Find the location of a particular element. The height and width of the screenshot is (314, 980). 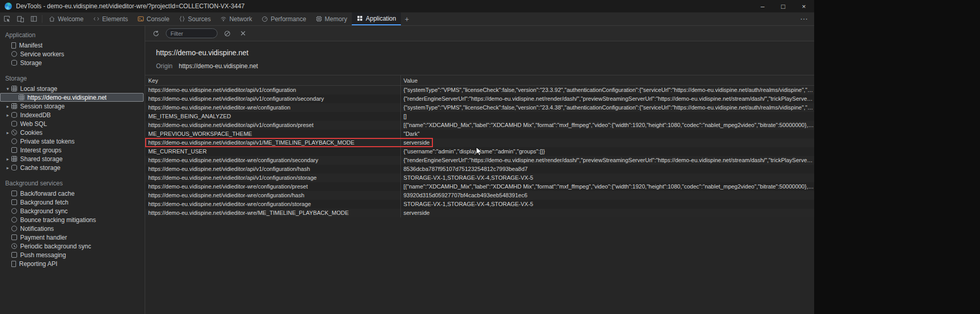

sidebar-item-private-state-tokens: Private state tokens is located at coordinates (72, 142).